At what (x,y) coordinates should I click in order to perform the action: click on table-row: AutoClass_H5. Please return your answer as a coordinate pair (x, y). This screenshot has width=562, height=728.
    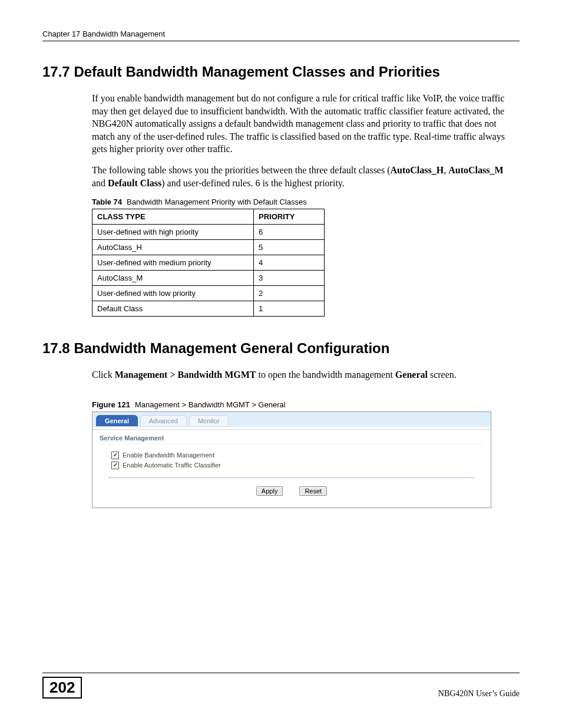
    Looking at the image, I should click on (209, 248).